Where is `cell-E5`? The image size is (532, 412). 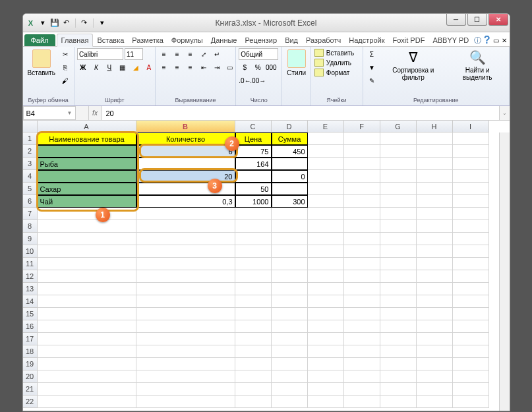 cell-E5 is located at coordinates (326, 189).